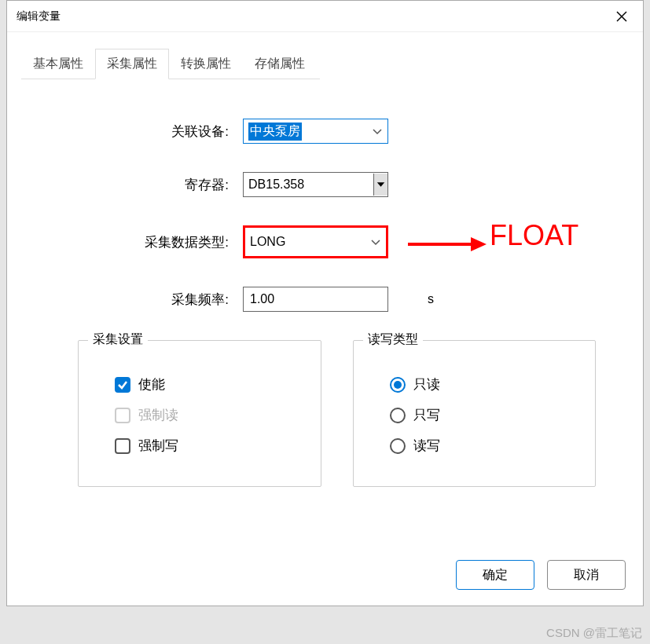 This screenshot has width=650, height=644. Describe the element at coordinates (200, 446) in the screenshot. I see `force-write-checkbox-row: 强制写` at that location.